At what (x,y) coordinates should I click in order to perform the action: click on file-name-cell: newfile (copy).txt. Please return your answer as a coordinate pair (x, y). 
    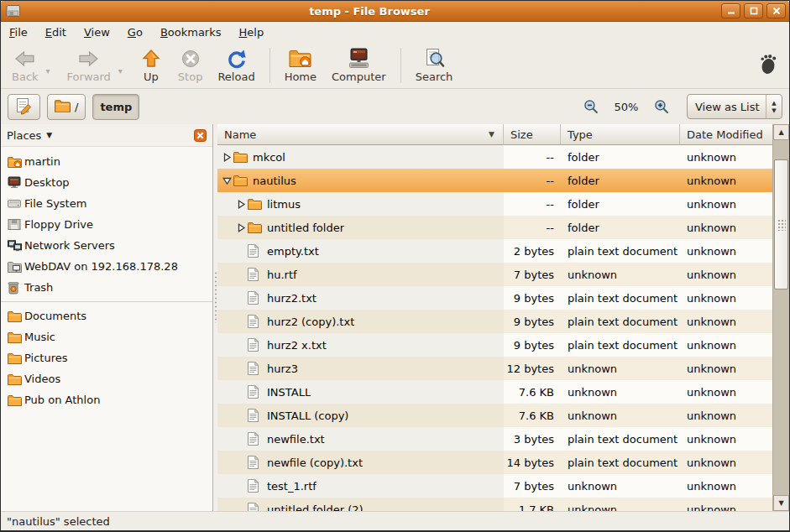
    Looking at the image, I should click on (361, 462).